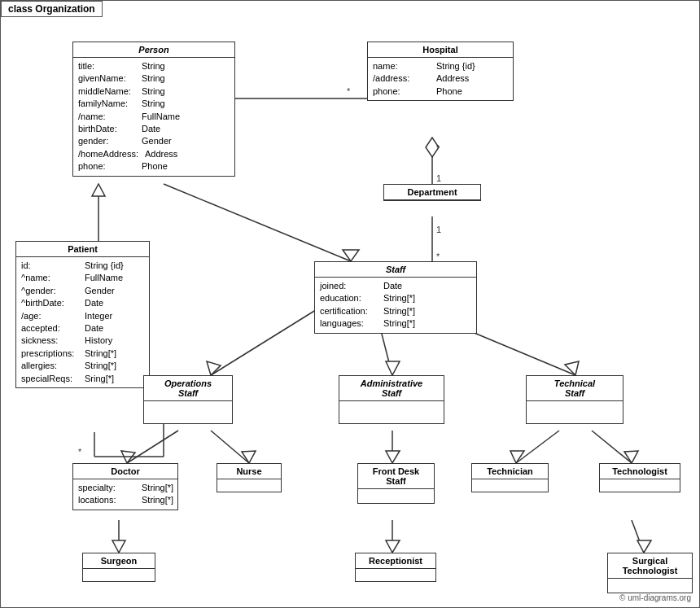 The image size is (700, 608). I want to click on nurse-class: Nurse, so click(249, 478).